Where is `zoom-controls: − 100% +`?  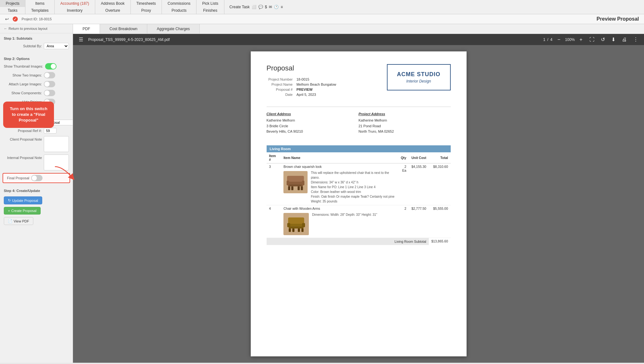
zoom-controls: − 100% + is located at coordinates (570, 40).